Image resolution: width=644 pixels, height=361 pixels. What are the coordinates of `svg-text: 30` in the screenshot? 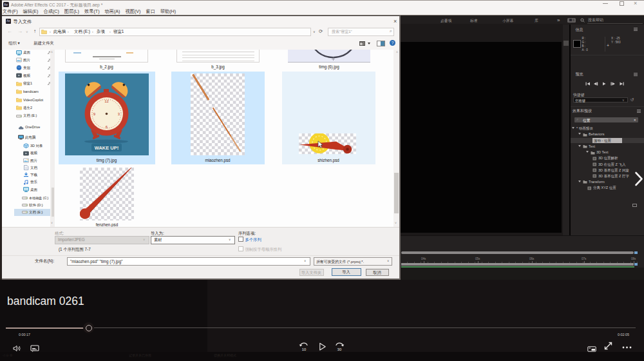 It's located at (339, 349).